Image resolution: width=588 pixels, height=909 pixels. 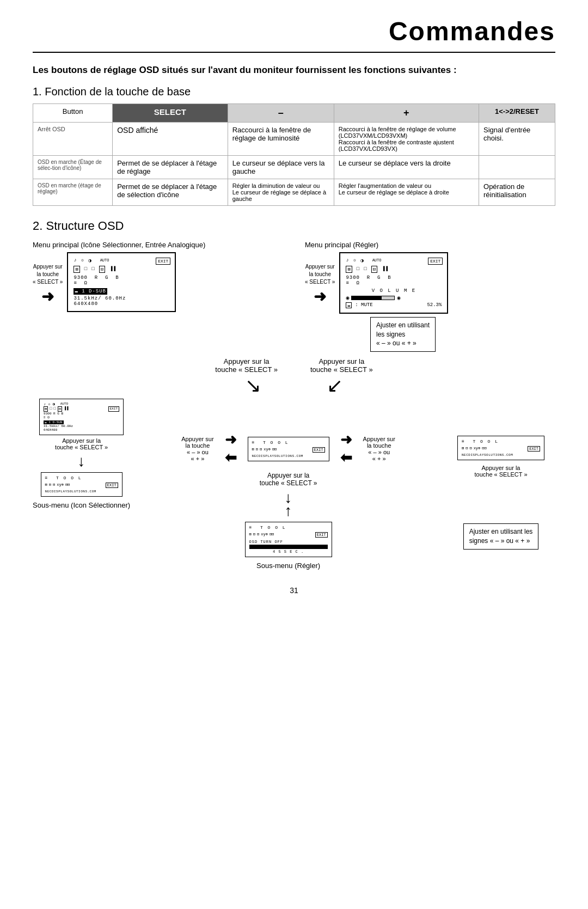 I want to click on tool-menu-3: ≡ T O O L ⊞⊟⊟xy⊕⊟⊟ EXIT OSD TURN OFF 4 5…, so click(x=289, y=539).